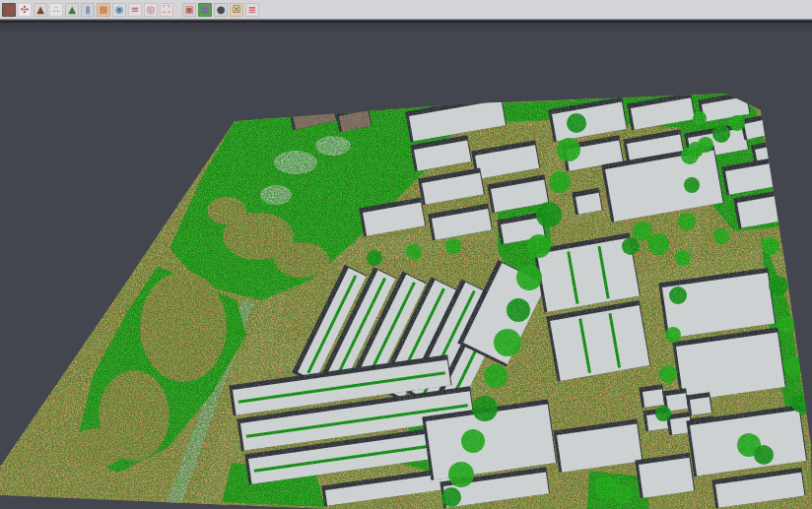 The image size is (812, 509). Describe the element at coordinates (189, 10) in the screenshot. I see `camera-view-icon: ▣` at that location.